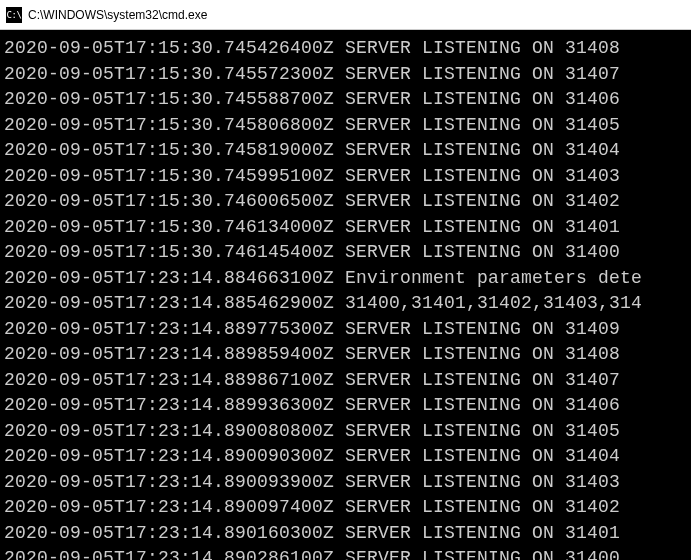 Image resolution: width=691 pixels, height=560 pixels. I want to click on log-line: 2020-09-05T17:23:14.890160300Z SERVER LI…, so click(346, 534).